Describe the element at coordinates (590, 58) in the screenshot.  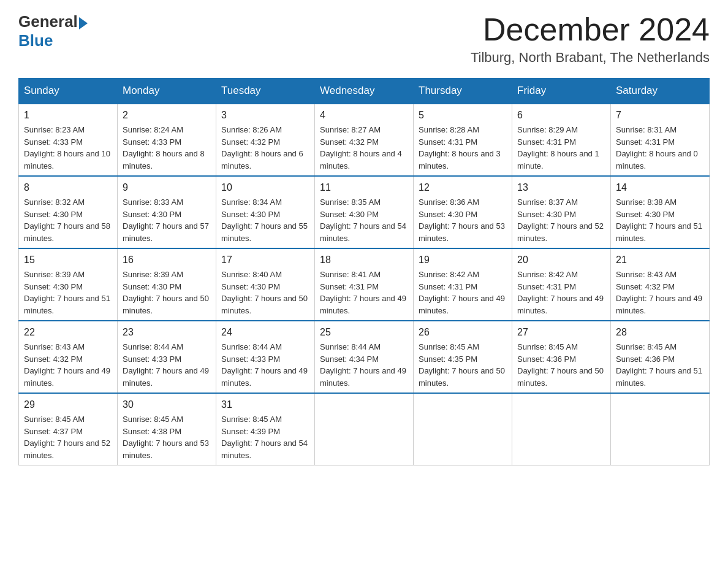
I see `subtitle: Tilburg, North Brabant, The Netherlands` at that location.